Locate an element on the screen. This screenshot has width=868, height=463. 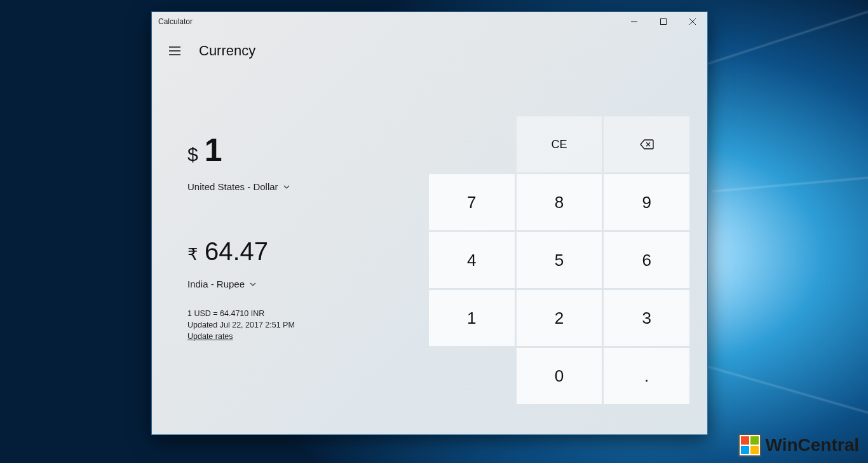
watermark-text: WinCentral is located at coordinates (812, 445).